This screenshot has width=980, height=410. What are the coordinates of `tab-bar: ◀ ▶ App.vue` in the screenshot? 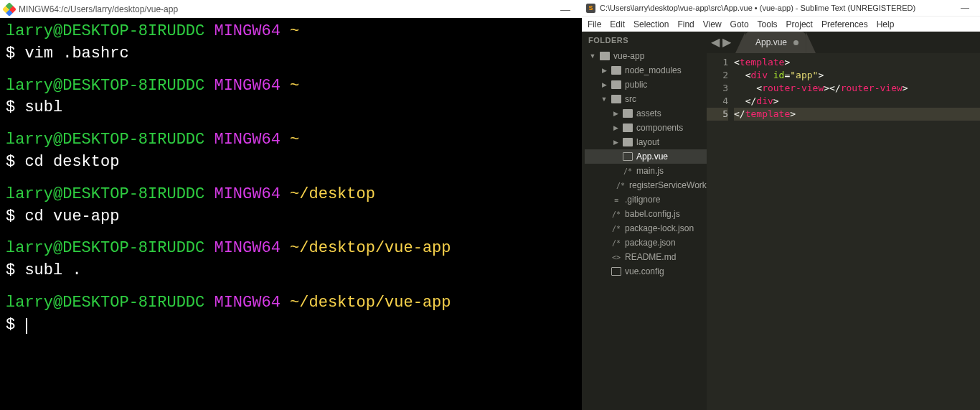 It's located at (844, 42).